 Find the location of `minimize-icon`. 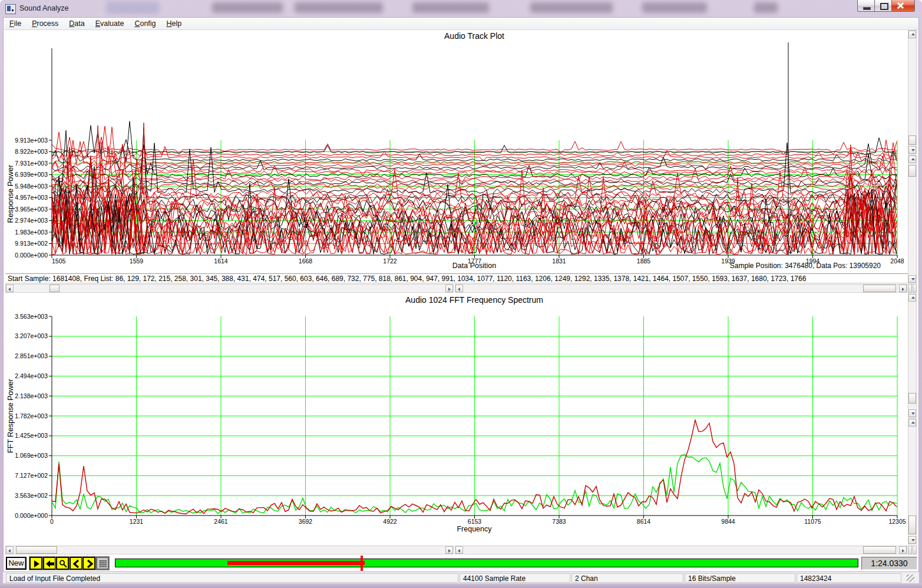

minimize-icon is located at coordinates (867, 8).